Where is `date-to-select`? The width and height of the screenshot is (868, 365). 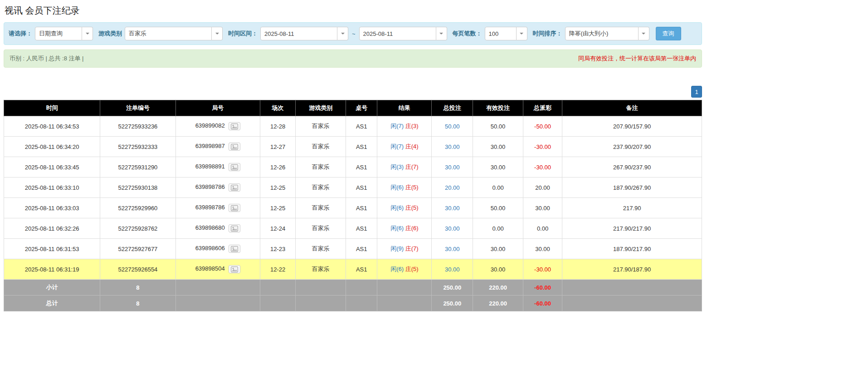 date-to-select is located at coordinates (403, 34).